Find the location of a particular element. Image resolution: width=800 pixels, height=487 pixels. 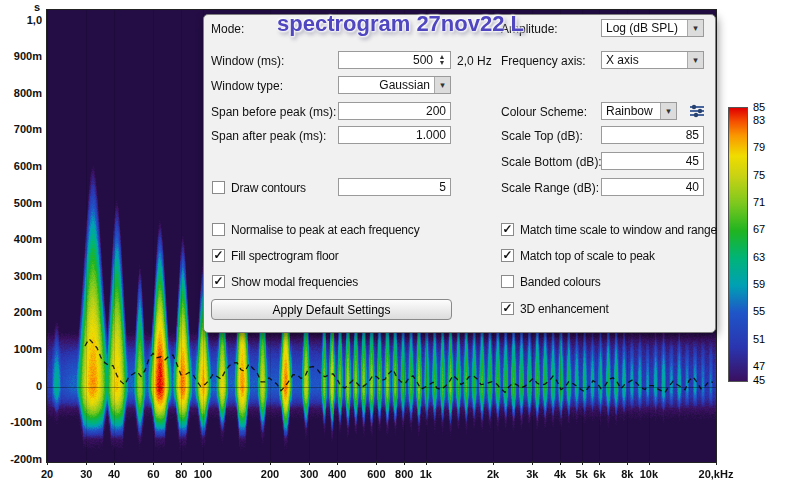

span-after-input: 1.000 is located at coordinates (394, 135).